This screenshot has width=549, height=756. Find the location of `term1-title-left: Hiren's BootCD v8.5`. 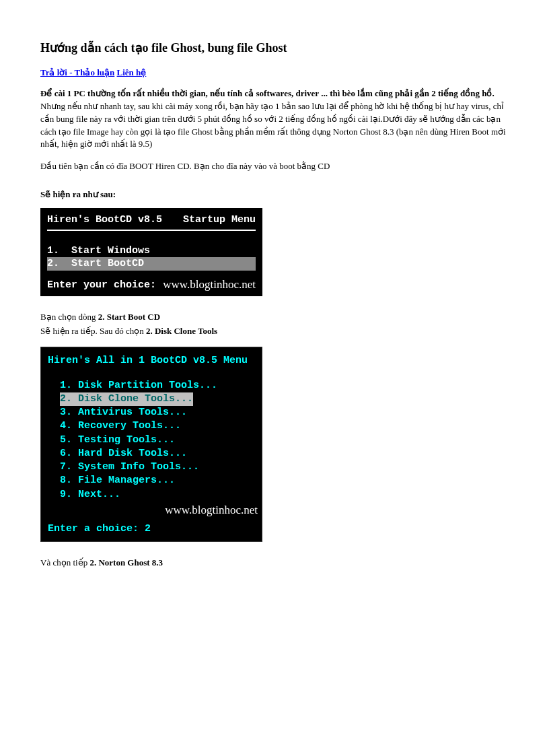

term1-title-left: Hiren's BootCD v8.5 is located at coordinates (105, 220).